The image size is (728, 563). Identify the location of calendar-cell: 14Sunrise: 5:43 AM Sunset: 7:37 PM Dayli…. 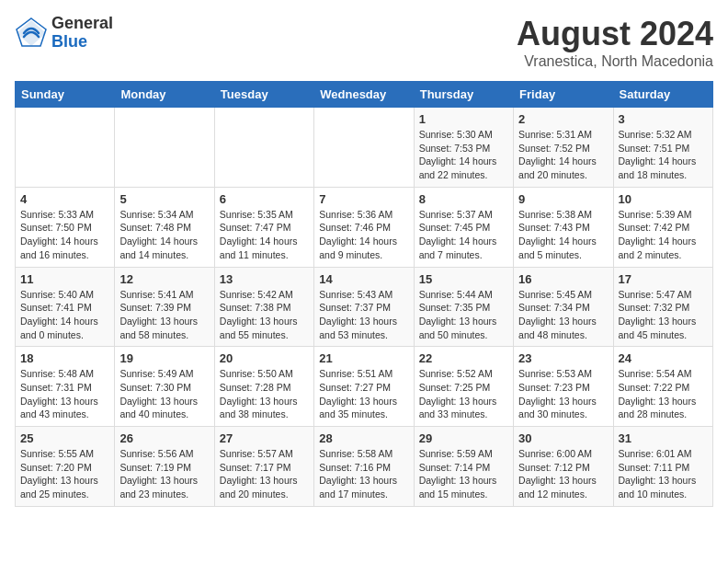
(364, 307).